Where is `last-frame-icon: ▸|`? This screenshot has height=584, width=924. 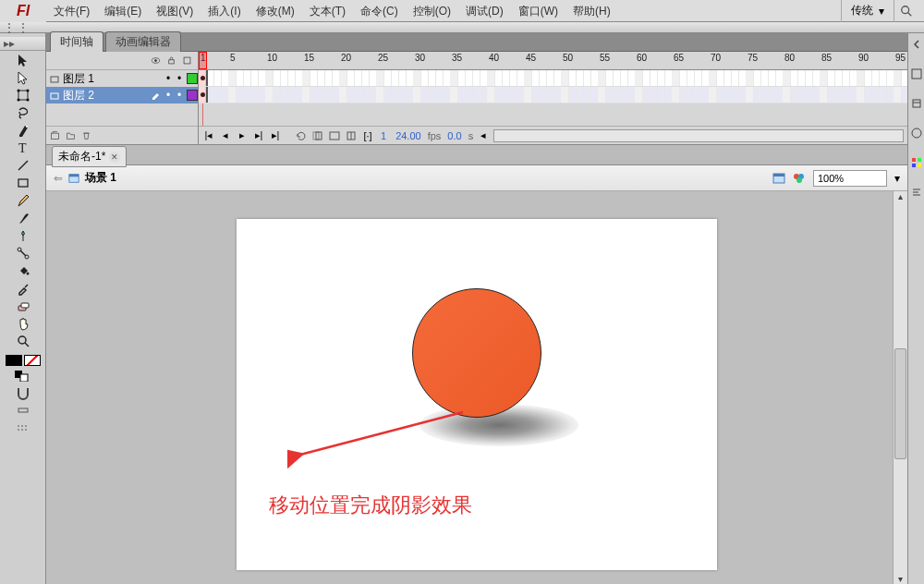 last-frame-icon: ▸| is located at coordinates (275, 136).